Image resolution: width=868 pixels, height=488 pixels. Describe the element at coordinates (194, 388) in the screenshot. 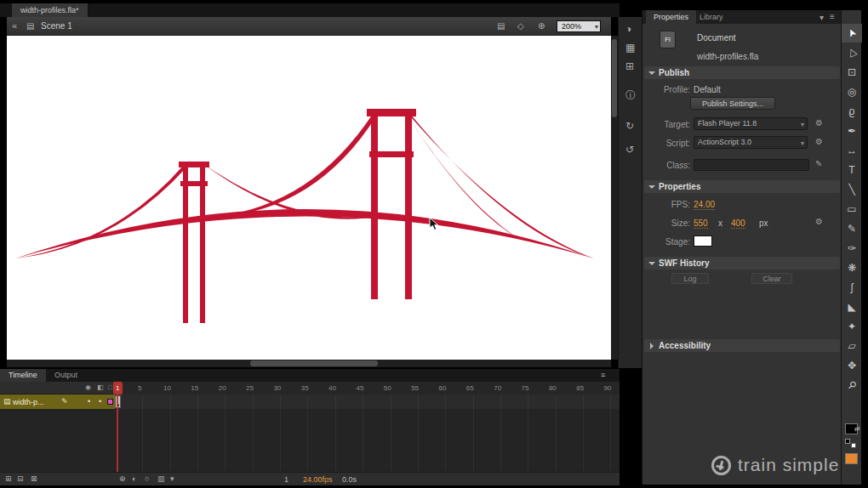

I see `ruler-frame-15: 15` at that location.